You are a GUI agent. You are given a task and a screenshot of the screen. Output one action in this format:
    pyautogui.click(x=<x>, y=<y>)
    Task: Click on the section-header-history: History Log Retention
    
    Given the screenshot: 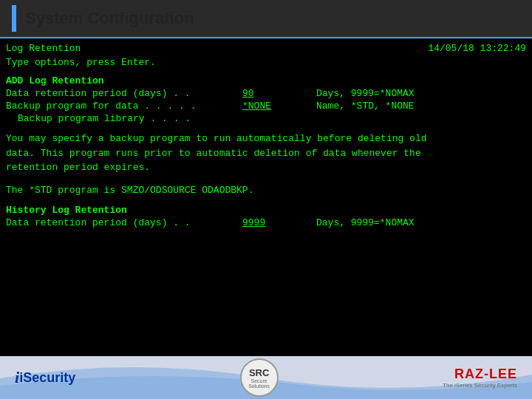 What is the action you would take?
    pyautogui.click(x=266, y=210)
    